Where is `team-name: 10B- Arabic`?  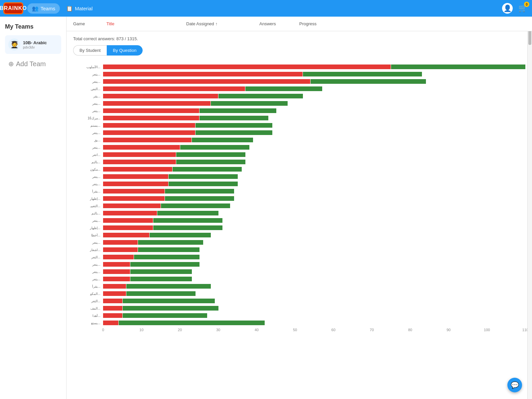 team-name: 10B- Arabic is located at coordinates (35, 43).